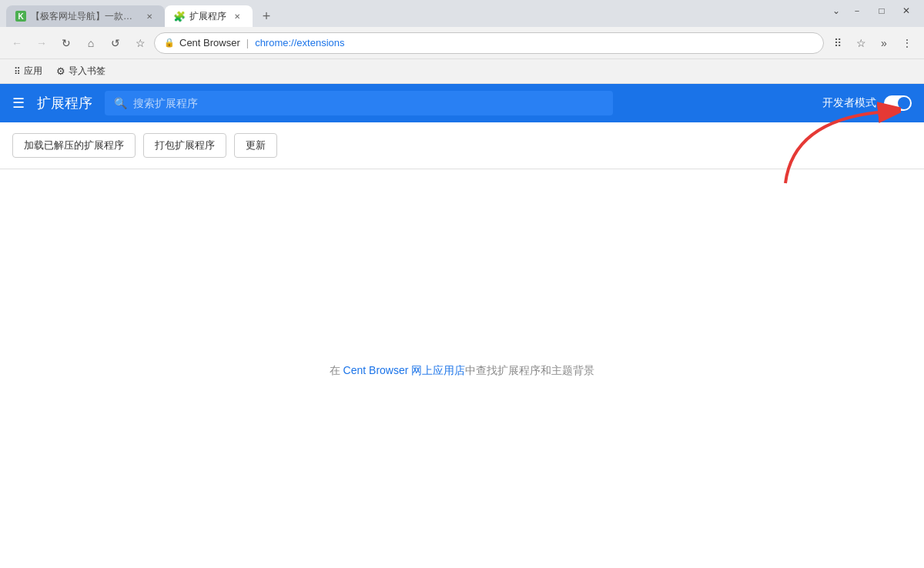 Image resolution: width=924 pixels, height=568 pixels. Describe the element at coordinates (33, 71) in the screenshot. I see `apps-label: 应用` at that location.